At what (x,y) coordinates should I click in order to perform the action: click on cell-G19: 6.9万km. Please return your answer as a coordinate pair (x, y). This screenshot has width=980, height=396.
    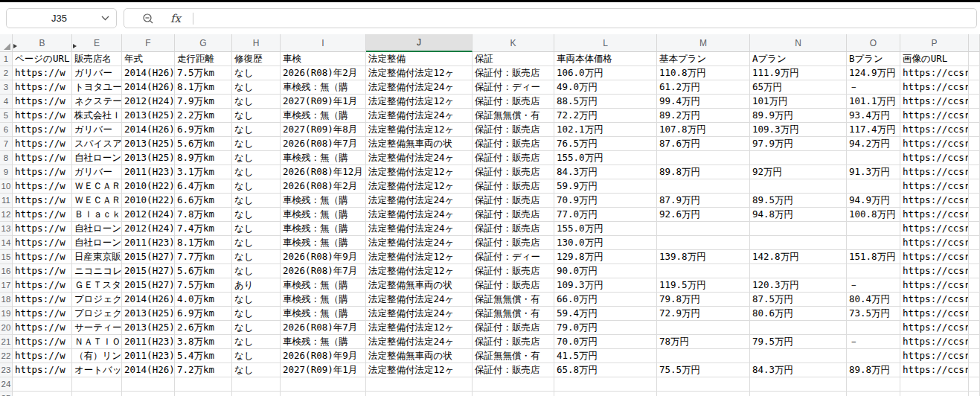
    Looking at the image, I should click on (204, 314).